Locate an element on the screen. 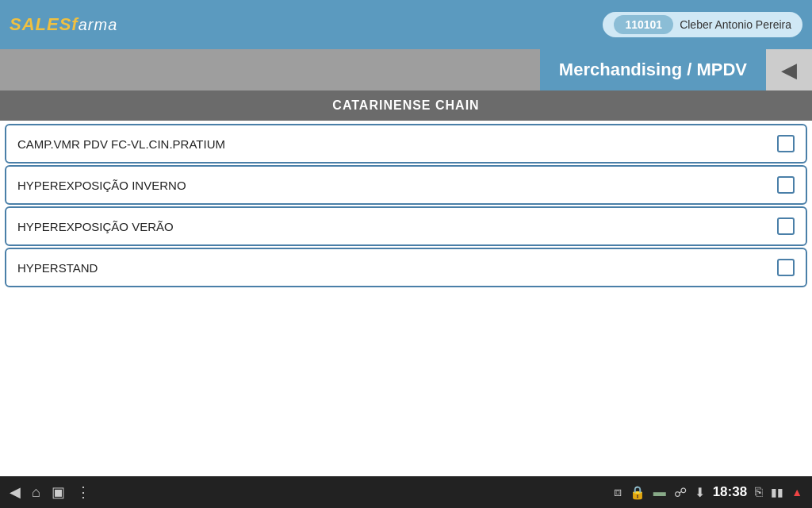 The width and height of the screenshot is (812, 508). page-title: Merchandising / MPDV is located at coordinates (653, 70).